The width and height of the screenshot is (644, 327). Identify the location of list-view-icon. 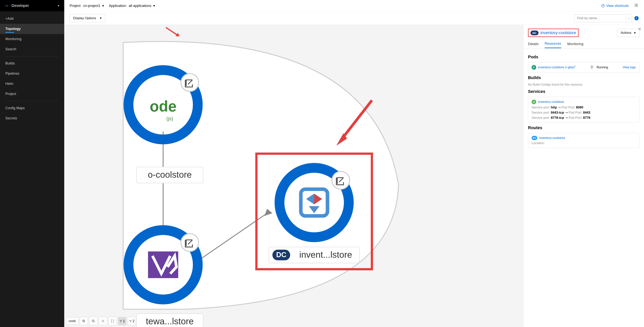
(636, 6).